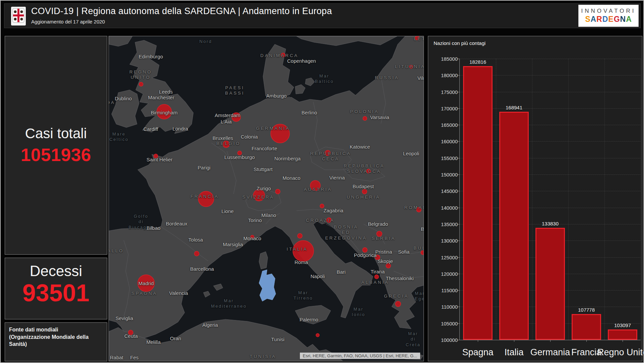 This screenshot has height=363, width=644. What do you see at coordinates (586, 310) in the screenshot?
I see `bar-value-label: 107778` at bounding box center [586, 310].